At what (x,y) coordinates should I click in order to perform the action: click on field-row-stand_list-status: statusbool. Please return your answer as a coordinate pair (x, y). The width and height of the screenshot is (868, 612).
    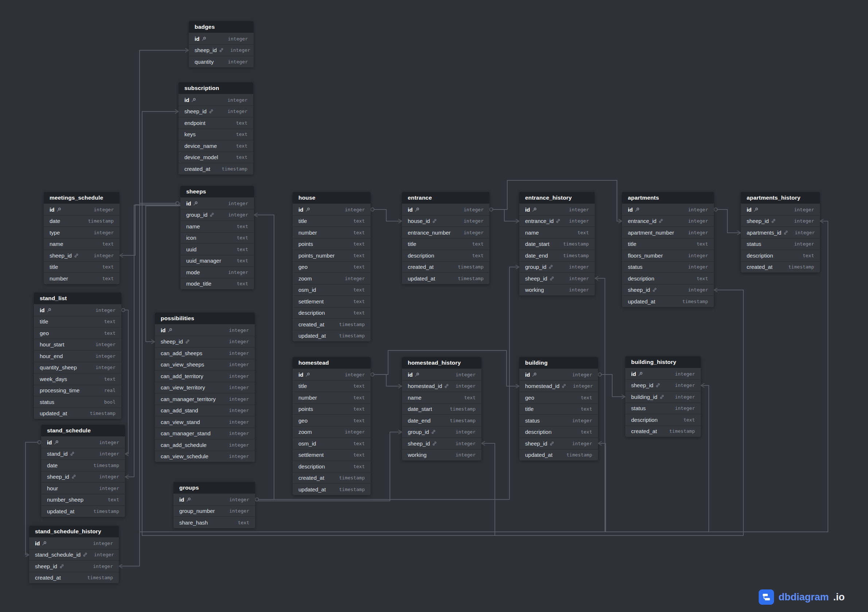
    Looking at the image, I should click on (78, 402).